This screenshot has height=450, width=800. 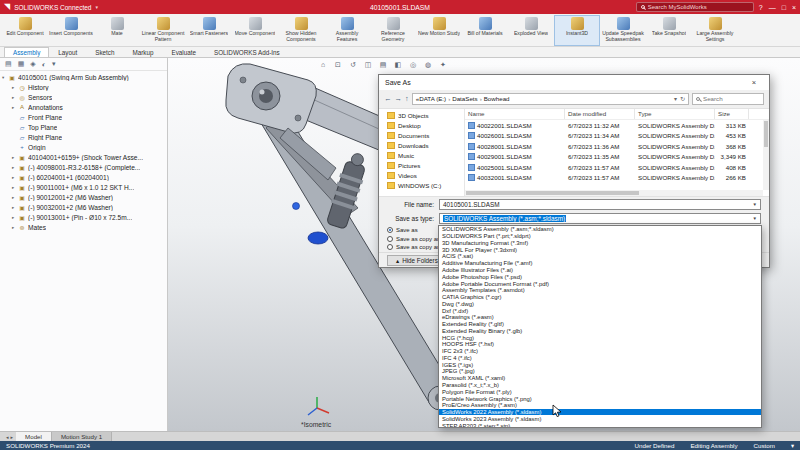 What do you see at coordinates (84, 217) in the screenshot?
I see `tree-item-90013001: ▸ ▣ (-) 90013001+ (Pin - Ø10 x 72.5m...` at bounding box center [84, 217].